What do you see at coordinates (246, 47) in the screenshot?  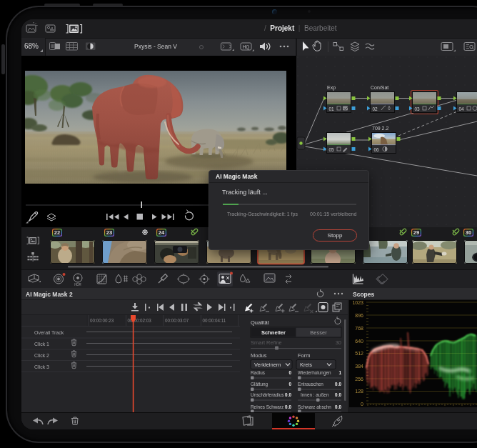 I see `svg-text: HQ` at bounding box center [246, 47].